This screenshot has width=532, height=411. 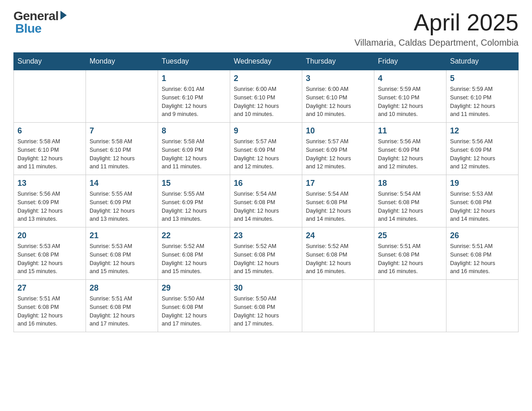 I want to click on calendar-cell: 3Sunrise: 6:00 AM Sunset: 6:10 PM Daylig…, so click(x=339, y=97).